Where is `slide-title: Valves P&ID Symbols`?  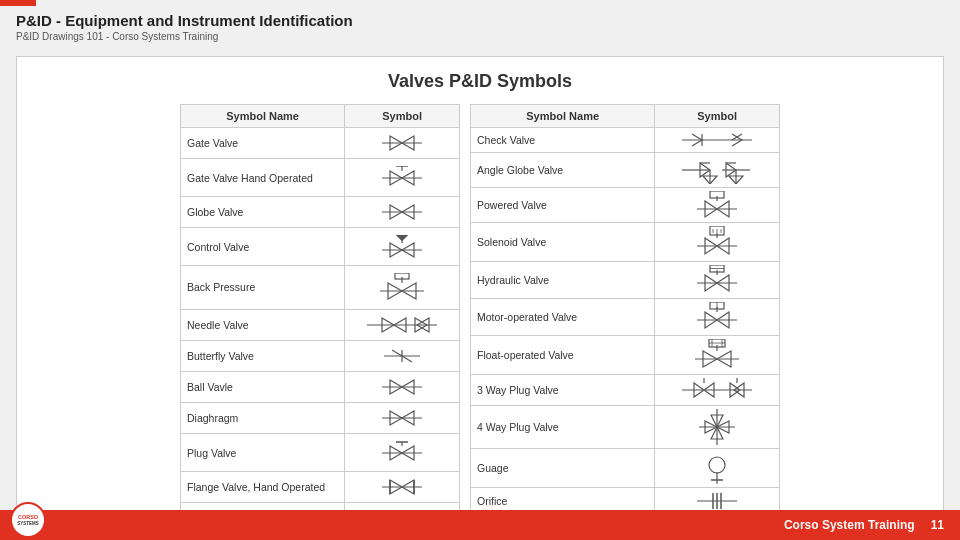
slide-title: Valves P&ID Symbols is located at coordinates (480, 82).